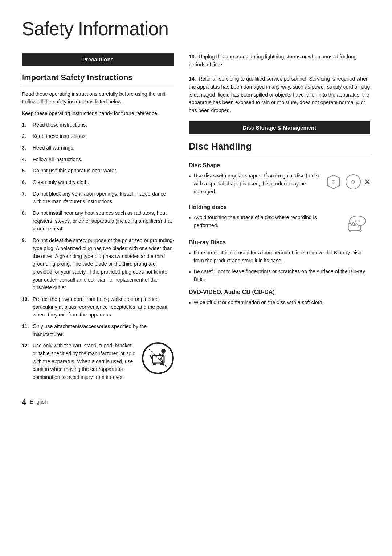  I want to click on dvd-text-1: Wipe off dirt or contamination on the di…, so click(259, 303).